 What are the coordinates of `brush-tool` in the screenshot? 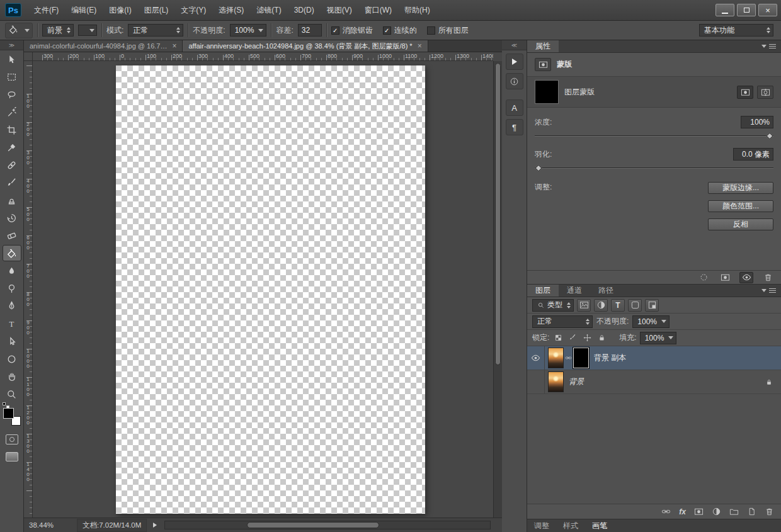 It's located at (12, 183).